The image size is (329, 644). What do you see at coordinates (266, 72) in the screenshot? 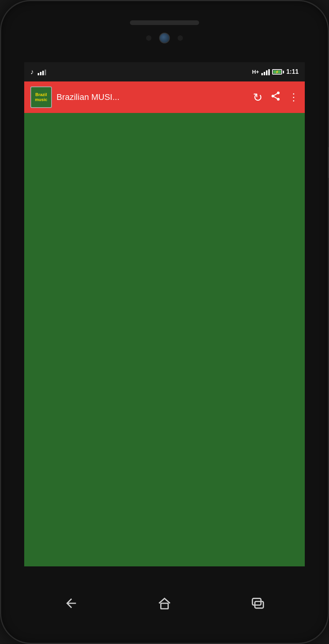
I see `signal-bars-right` at bounding box center [266, 72].